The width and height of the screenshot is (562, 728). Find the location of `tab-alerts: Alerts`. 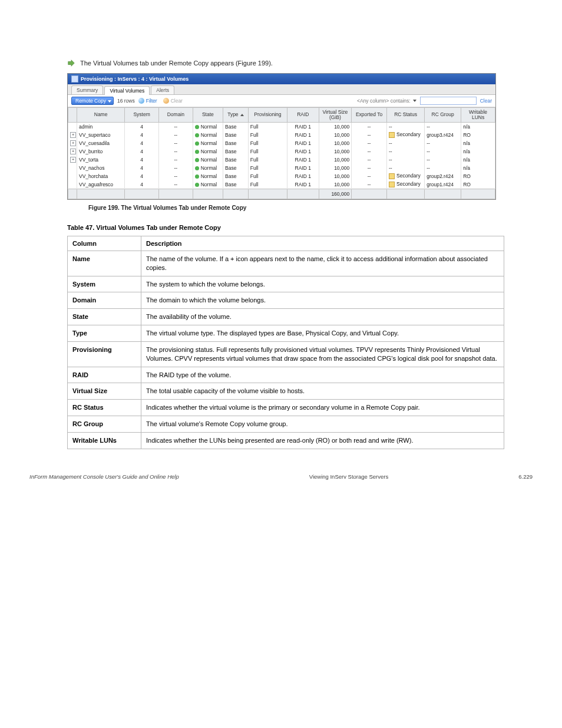

tab-alerts: Alerts is located at coordinates (163, 90).